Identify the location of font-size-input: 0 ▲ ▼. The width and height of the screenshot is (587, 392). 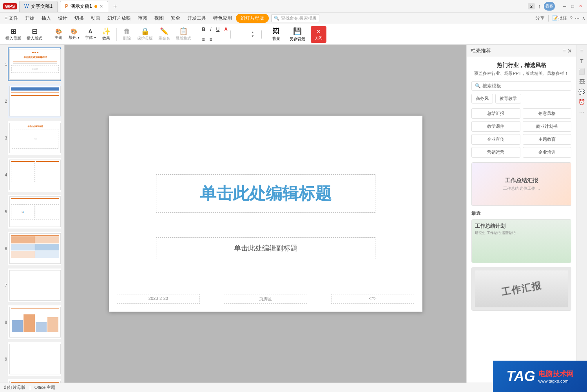
(246, 34).